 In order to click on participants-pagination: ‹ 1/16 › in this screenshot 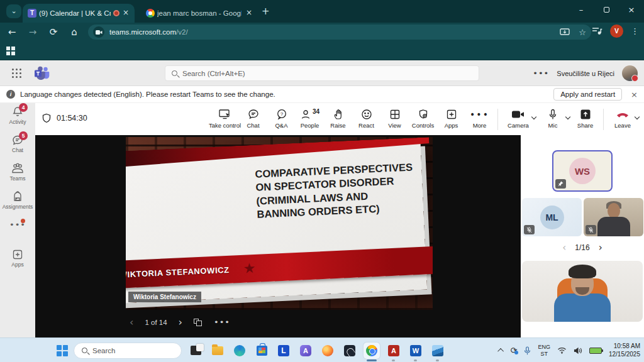, I will do `click(582, 248)`.